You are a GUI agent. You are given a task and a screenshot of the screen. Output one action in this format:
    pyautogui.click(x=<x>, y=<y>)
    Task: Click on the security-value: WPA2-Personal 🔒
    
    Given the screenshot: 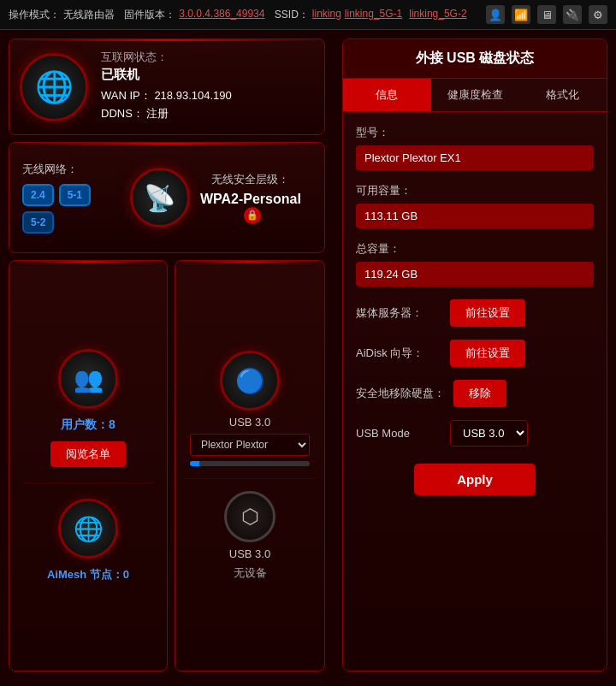 What is the action you would take?
    pyautogui.click(x=251, y=208)
    